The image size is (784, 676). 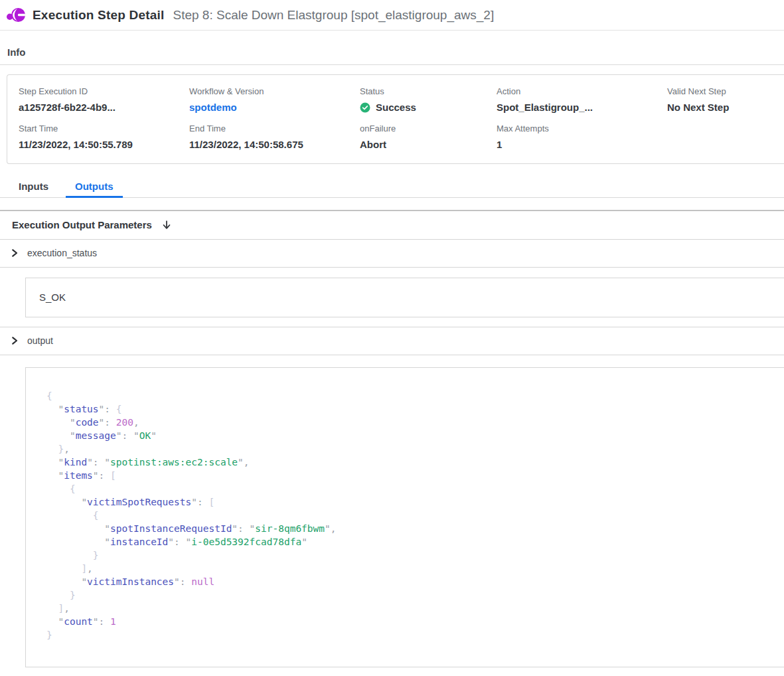 I want to click on field-workflow-version: Workflow & Version spotdemo, so click(x=275, y=100).